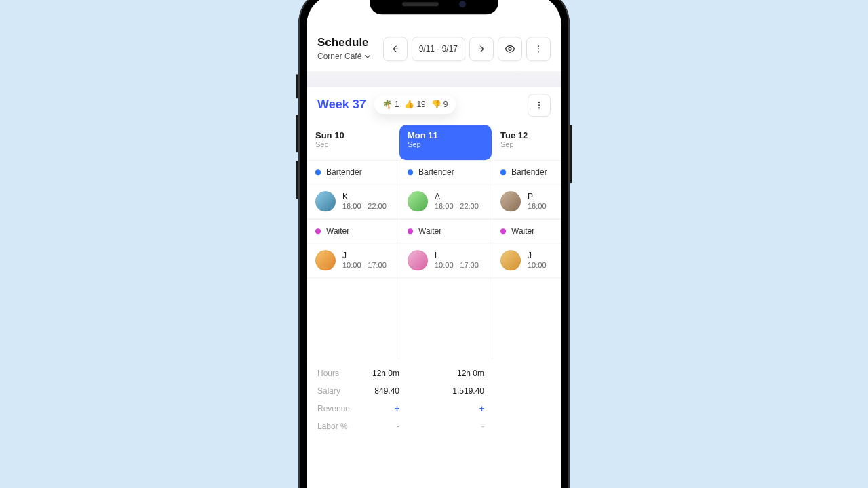 The height and width of the screenshot is (488, 868). What do you see at coordinates (446, 104) in the screenshot?
I see `thumbs-down-count: 9` at bounding box center [446, 104].